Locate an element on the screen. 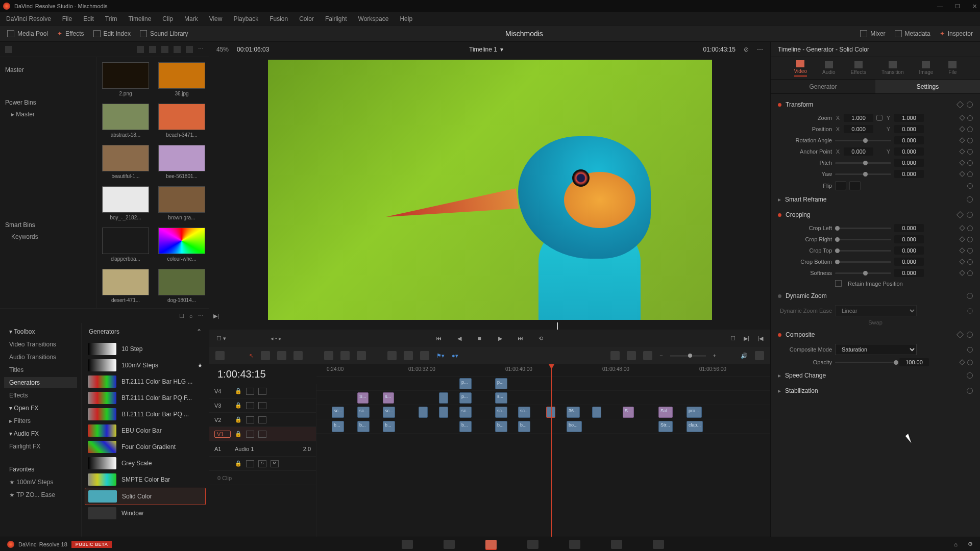 This screenshot has height=551, width=980. crop-top-input: 0.000 is located at coordinates (909, 251).